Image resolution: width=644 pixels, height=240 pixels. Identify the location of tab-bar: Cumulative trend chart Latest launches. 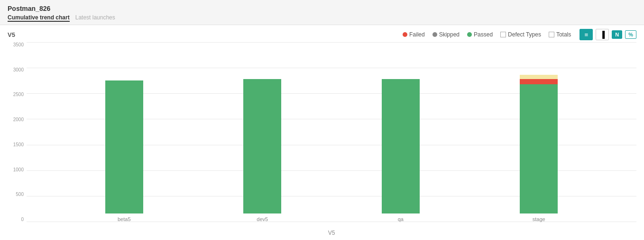
(322, 18).